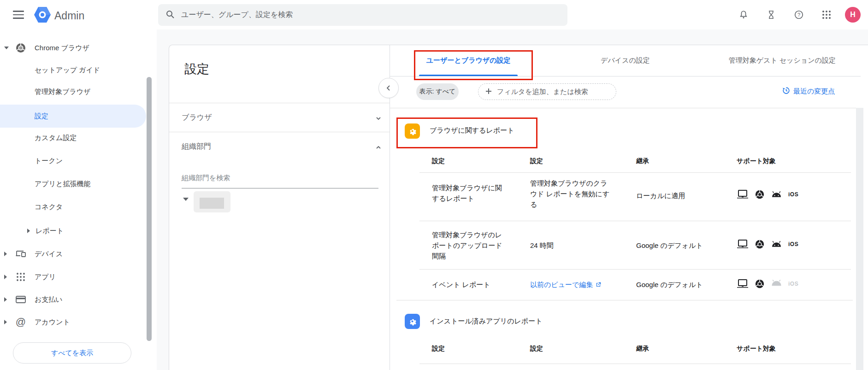 This screenshot has height=370, width=868. I want to click on installed-apps-report-gear-icon, so click(412, 322).